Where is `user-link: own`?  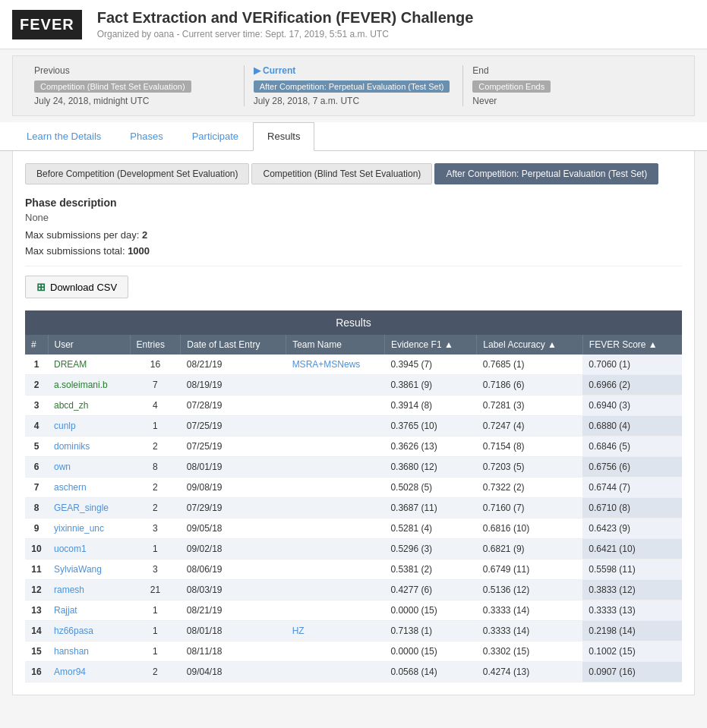
user-link: own is located at coordinates (62, 467).